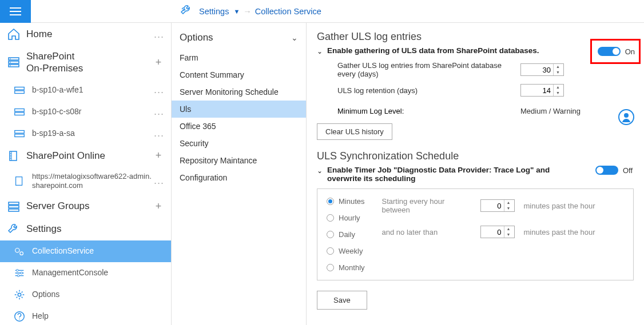  What do you see at coordinates (14, 206) in the screenshot?
I see `server-groups-icon` at bounding box center [14, 206].